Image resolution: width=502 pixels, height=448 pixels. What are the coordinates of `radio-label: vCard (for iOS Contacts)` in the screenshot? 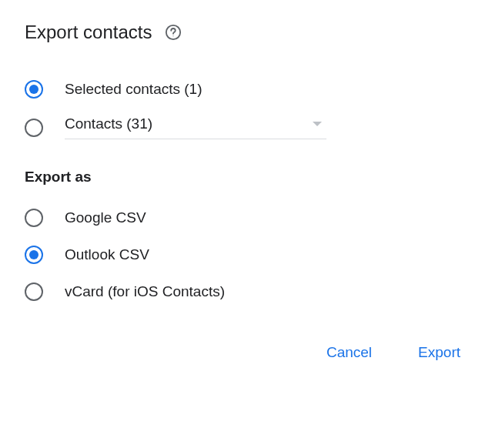 It's located at (145, 292).